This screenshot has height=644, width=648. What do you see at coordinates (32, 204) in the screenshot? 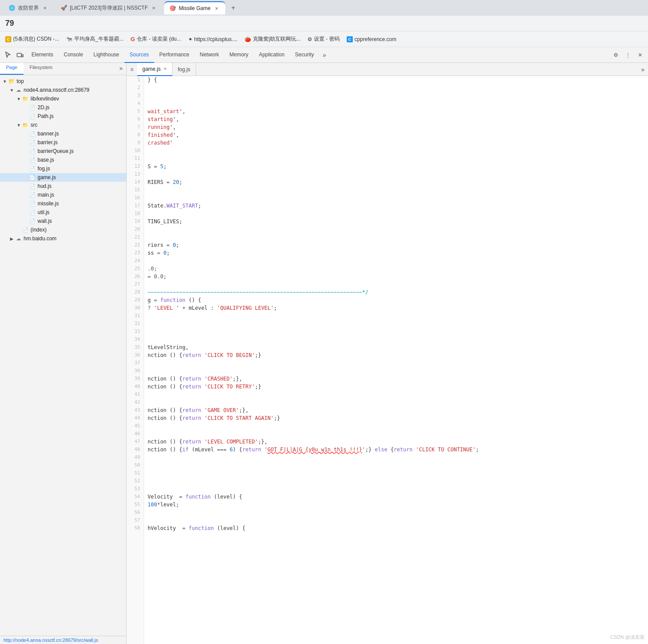
I see `js-icon-missile: 📄` at bounding box center [32, 204].